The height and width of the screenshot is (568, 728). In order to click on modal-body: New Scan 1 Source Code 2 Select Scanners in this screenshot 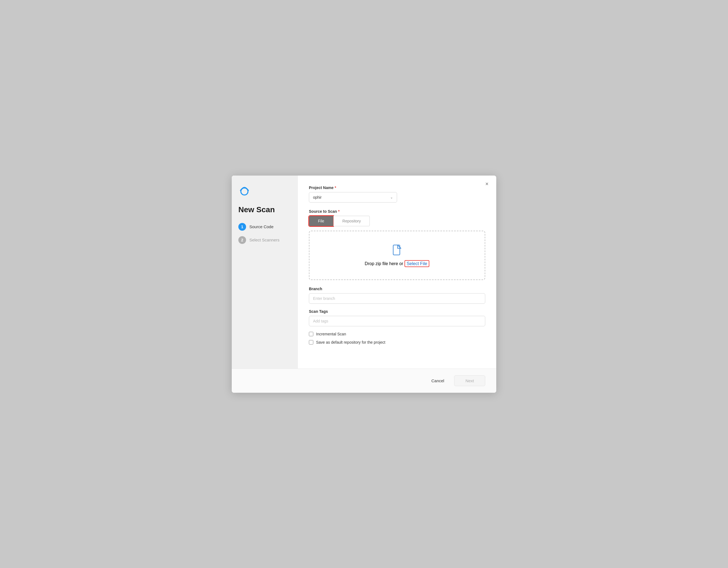, I will do `click(364, 272)`.